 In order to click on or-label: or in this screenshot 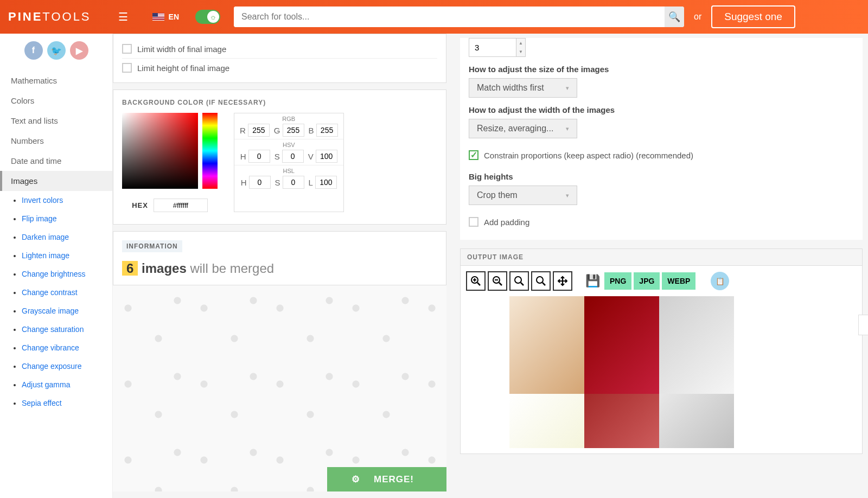, I will do `click(698, 17)`.